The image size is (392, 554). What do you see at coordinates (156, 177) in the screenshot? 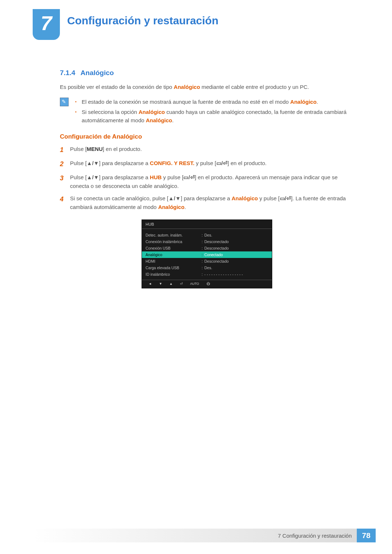
I see `highlight-hub: HUB` at bounding box center [156, 177].